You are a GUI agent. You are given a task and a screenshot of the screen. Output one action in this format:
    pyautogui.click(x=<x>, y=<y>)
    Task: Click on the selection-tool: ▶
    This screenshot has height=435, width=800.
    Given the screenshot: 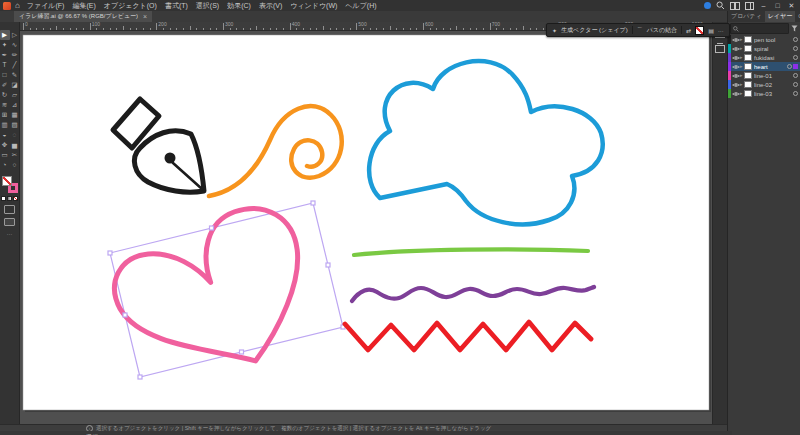 What is the action you would take?
    pyautogui.click(x=5, y=35)
    